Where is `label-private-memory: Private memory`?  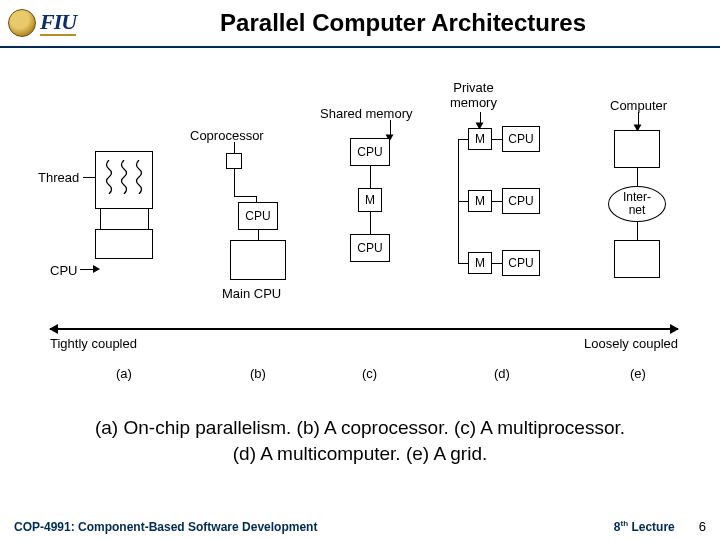 label-private-memory: Private memory is located at coordinates (474, 95).